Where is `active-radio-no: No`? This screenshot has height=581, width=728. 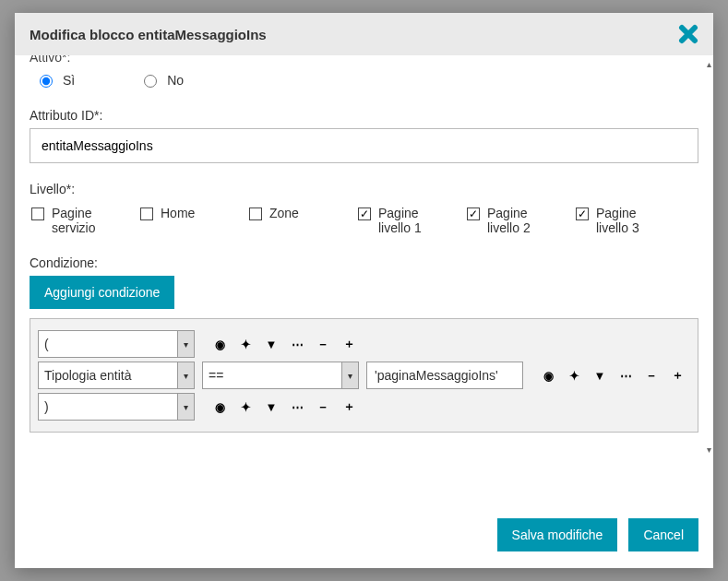
active-radio-no: No is located at coordinates (161, 79).